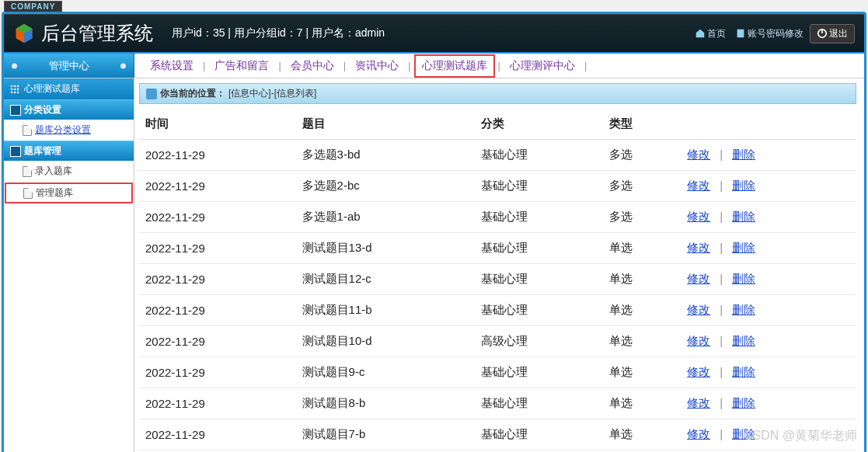  Describe the element at coordinates (434, 65) in the screenshot. I see `top-nav: 管理中心 系统设置|广告和留言|会员中心|资讯中心|心理测试题库|心理测评中心|` at that location.